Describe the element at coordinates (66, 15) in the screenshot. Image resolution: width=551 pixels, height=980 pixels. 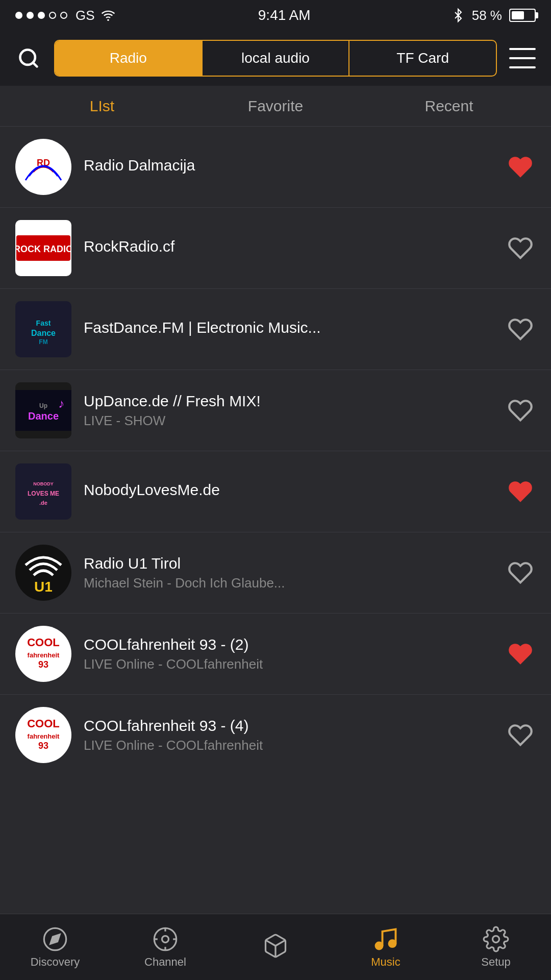
I see `status-left: GS` at that location.